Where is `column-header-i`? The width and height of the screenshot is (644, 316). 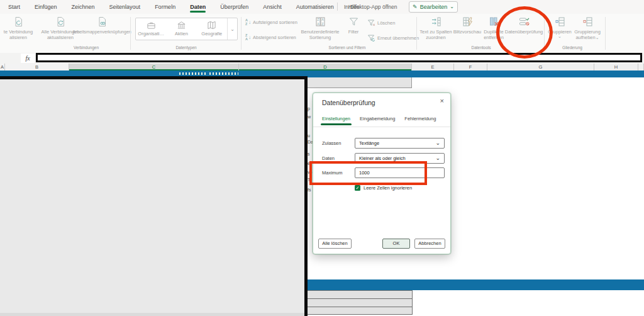 column-header-i is located at coordinates (641, 67).